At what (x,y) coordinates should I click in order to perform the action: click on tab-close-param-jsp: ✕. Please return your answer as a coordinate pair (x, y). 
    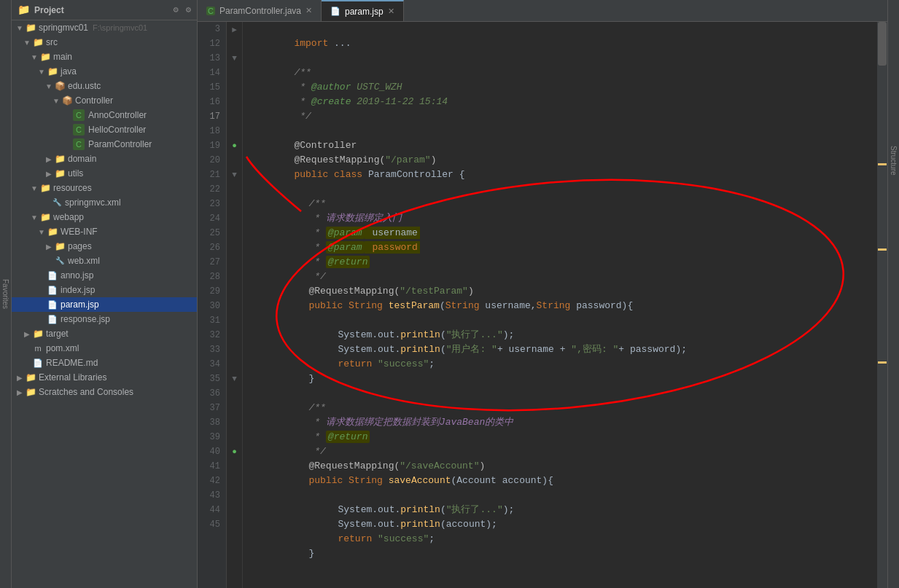
    Looking at the image, I should click on (391, 12).